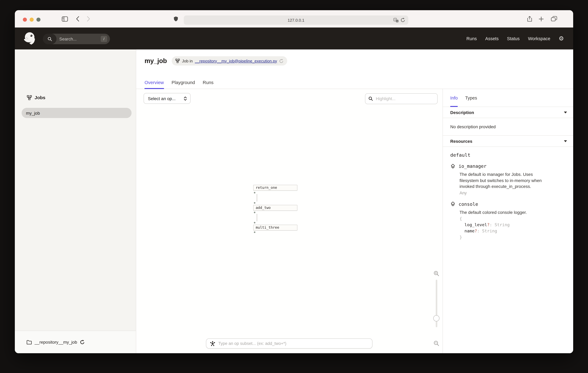 This screenshot has width=588, height=373. Describe the element at coordinates (401, 99) in the screenshot. I see `highlight-search` at that location.